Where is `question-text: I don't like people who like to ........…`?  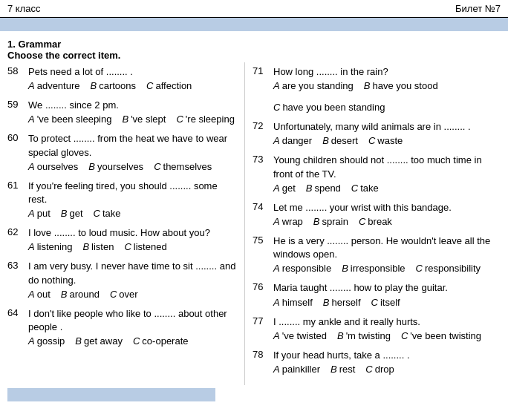
question-text: I don't like people who like to ........… is located at coordinates (132, 321).